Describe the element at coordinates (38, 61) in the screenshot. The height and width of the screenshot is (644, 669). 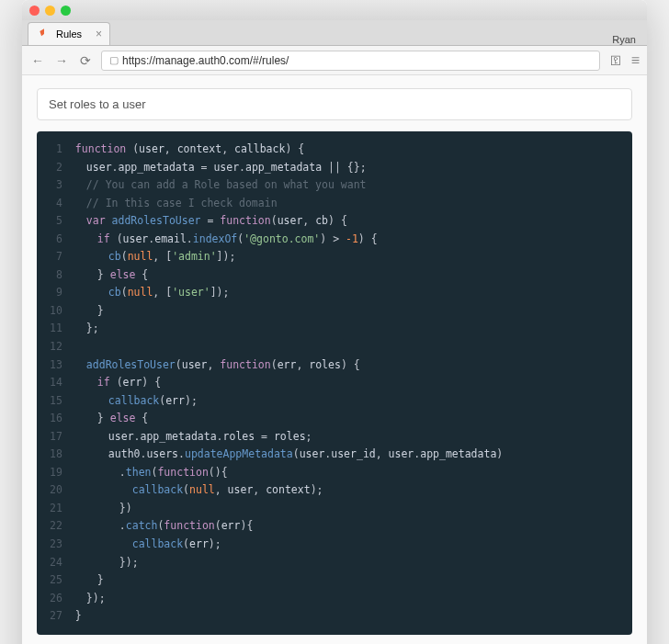
I see `back-button: ←` at that location.